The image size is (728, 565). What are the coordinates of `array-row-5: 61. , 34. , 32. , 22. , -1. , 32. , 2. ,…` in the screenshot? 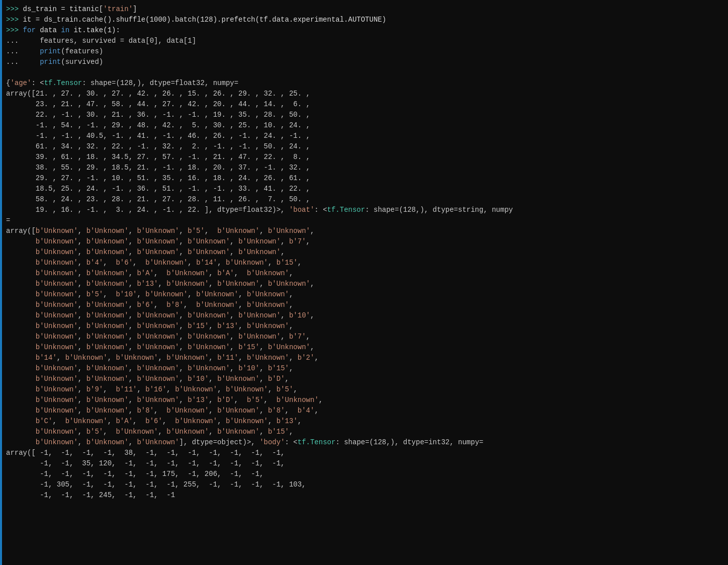 It's located at (158, 146).